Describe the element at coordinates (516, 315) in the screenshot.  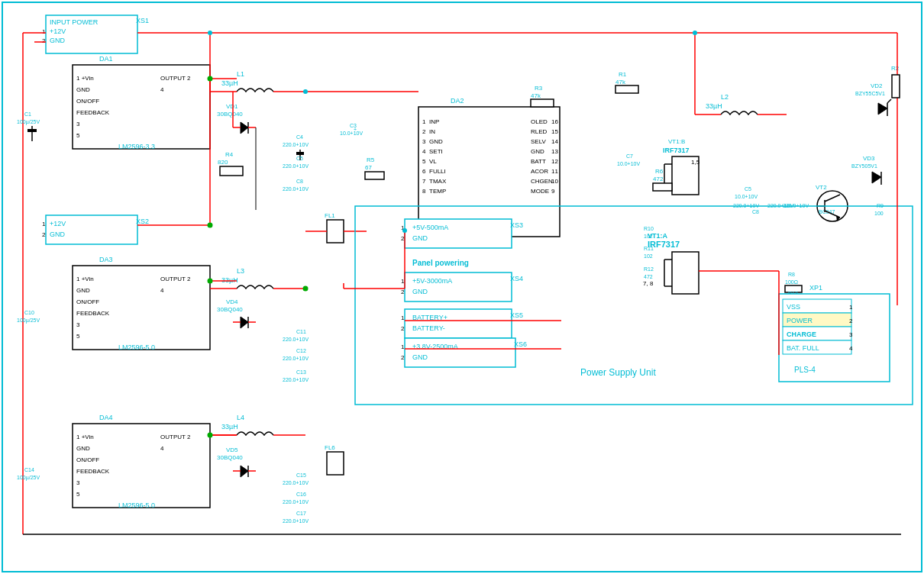
I see `svg-text: XS5` at that location.